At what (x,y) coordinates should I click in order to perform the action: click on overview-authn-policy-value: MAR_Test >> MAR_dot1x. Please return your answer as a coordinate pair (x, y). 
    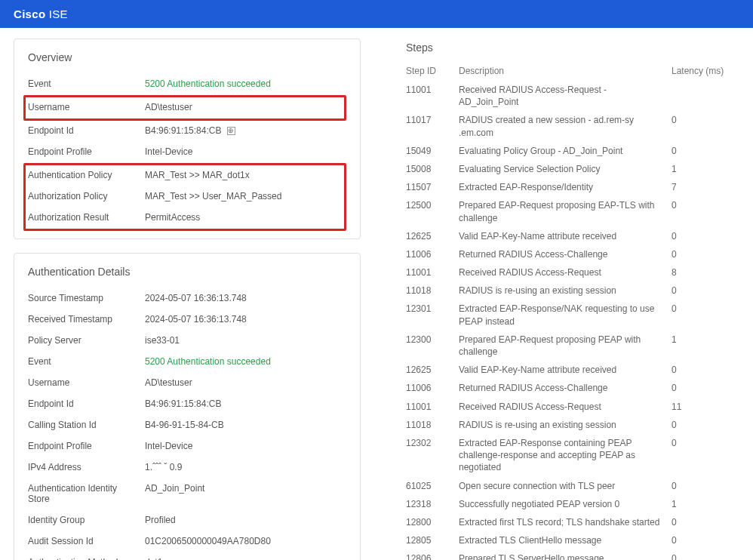
    Looking at the image, I should click on (244, 175).